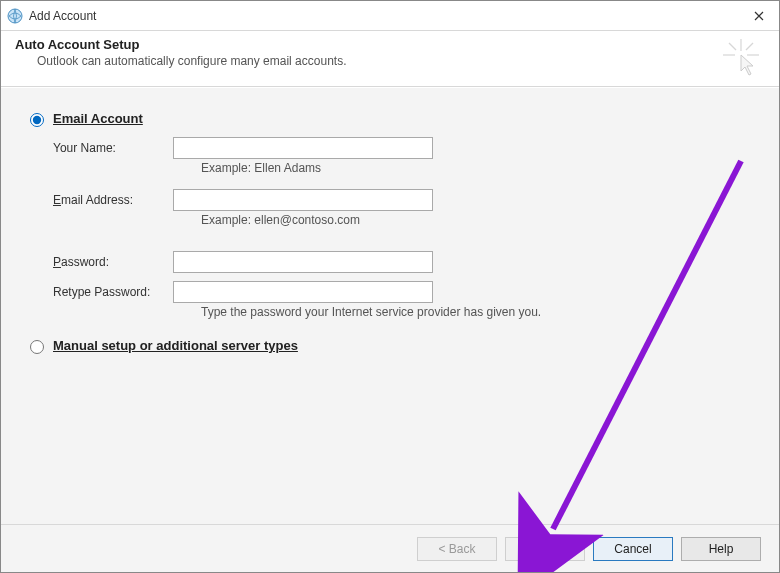 This screenshot has width=780, height=573. Describe the element at coordinates (390, 346) in the screenshot. I see `radio-manual-setup: Manual setup or additional server types` at that location.